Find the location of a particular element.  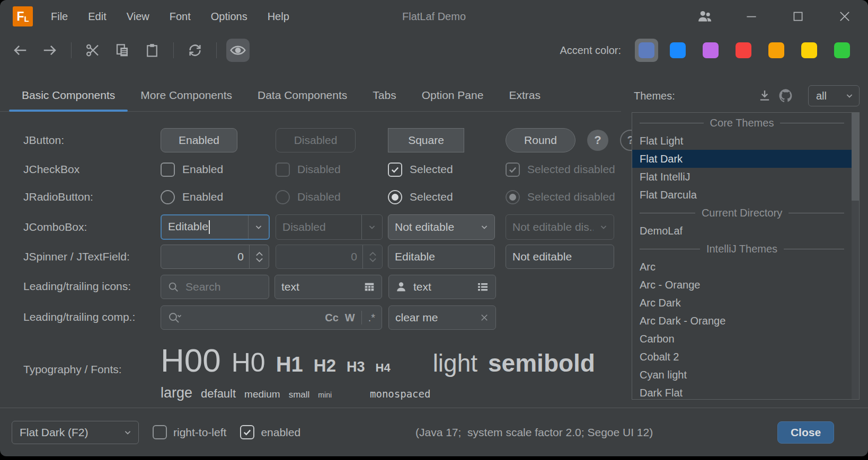

tab-label: More Components is located at coordinates (187, 95).